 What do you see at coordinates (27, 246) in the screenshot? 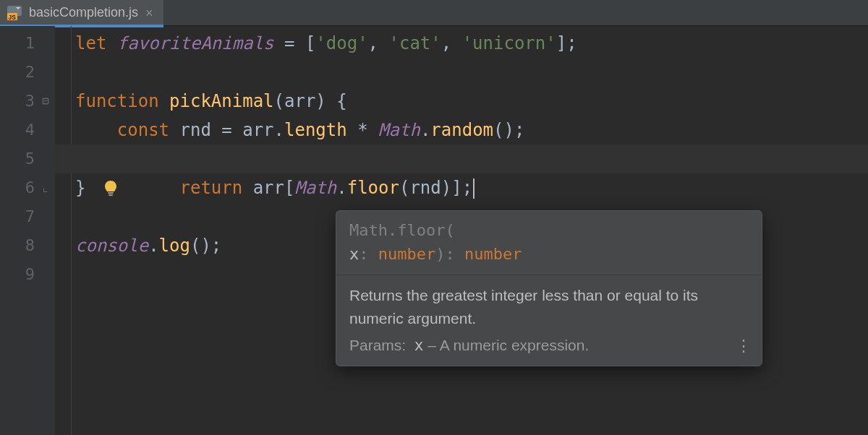
I see `line-number: 8` at bounding box center [27, 246].